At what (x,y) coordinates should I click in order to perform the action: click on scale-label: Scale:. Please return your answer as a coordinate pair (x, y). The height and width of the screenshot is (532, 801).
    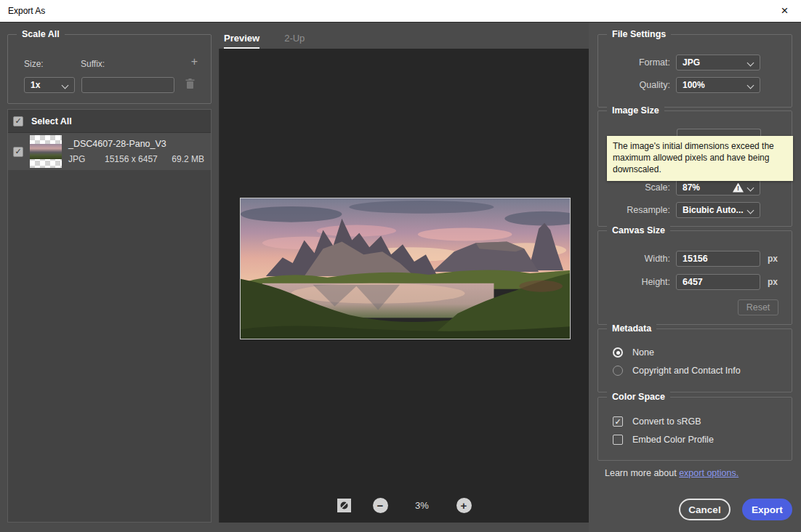
    Looking at the image, I should click on (638, 188).